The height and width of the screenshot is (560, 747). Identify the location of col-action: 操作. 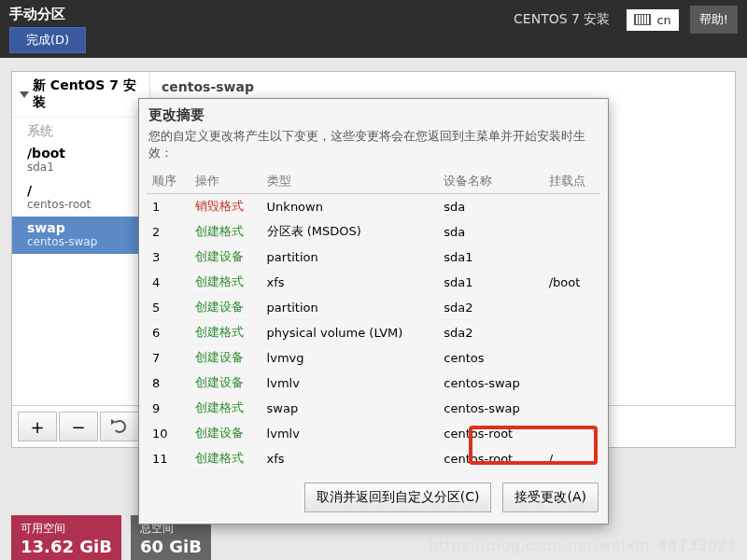
(226, 181).